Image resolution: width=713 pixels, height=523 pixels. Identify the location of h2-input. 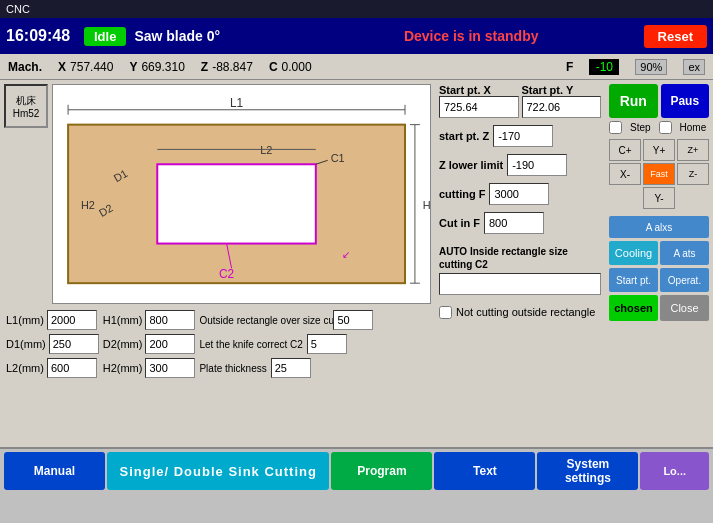
(170, 368).